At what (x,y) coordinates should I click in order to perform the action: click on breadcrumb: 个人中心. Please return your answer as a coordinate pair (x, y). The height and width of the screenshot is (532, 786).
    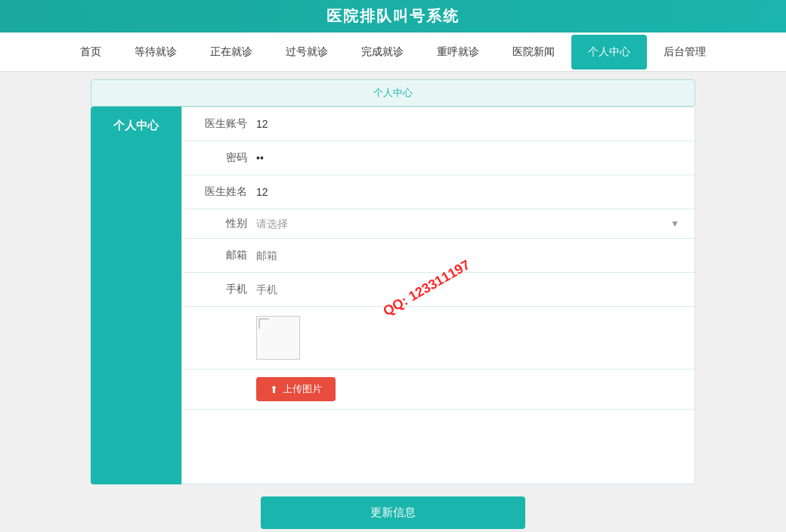
    Looking at the image, I should click on (393, 93).